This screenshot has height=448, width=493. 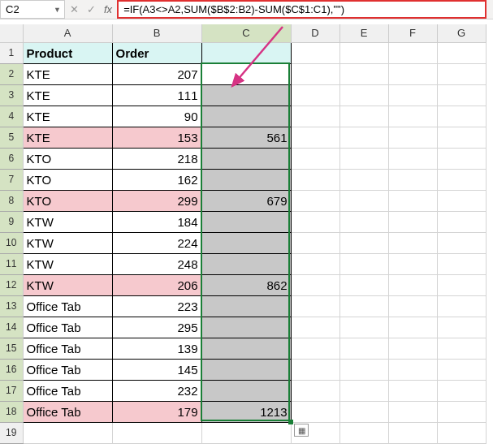 What do you see at coordinates (11, 179) in the screenshot?
I see `row-header: 7` at bounding box center [11, 179].